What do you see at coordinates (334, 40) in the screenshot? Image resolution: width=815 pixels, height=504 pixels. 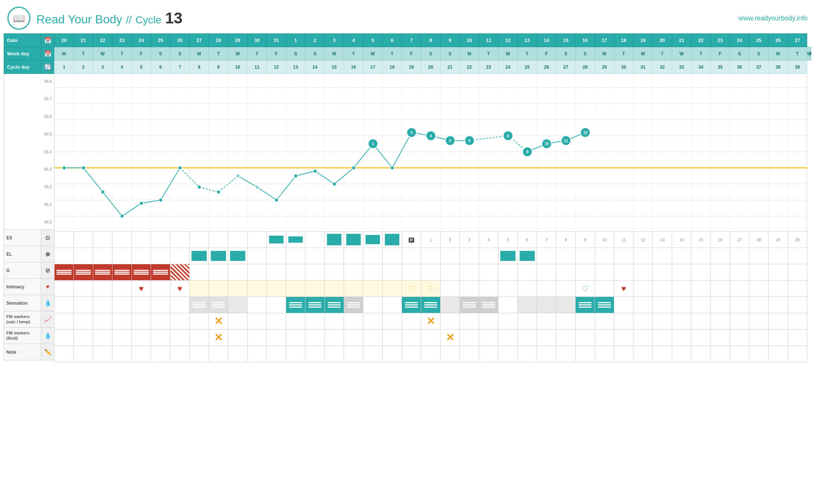 I see `date-cell-14: 3` at bounding box center [334, 40].